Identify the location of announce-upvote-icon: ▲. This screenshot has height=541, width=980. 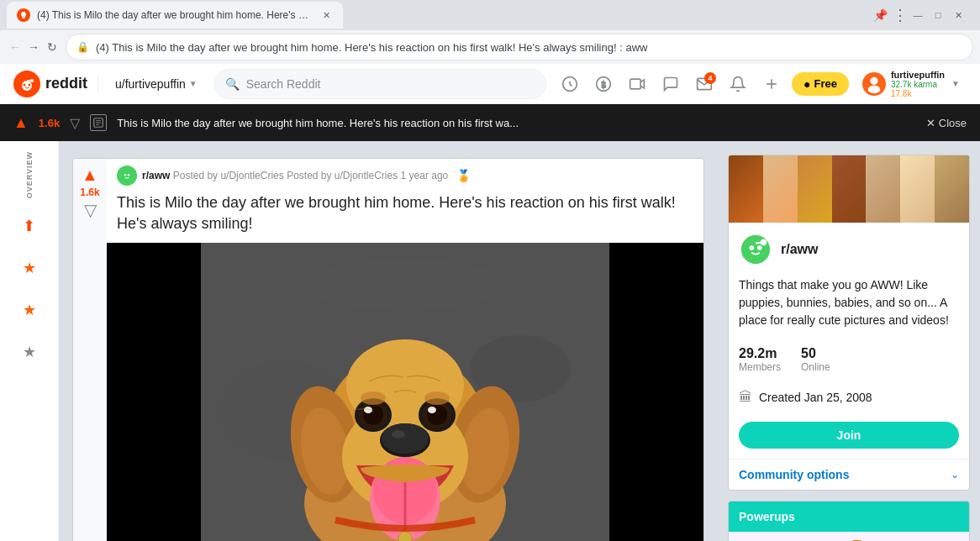
(21, 123).